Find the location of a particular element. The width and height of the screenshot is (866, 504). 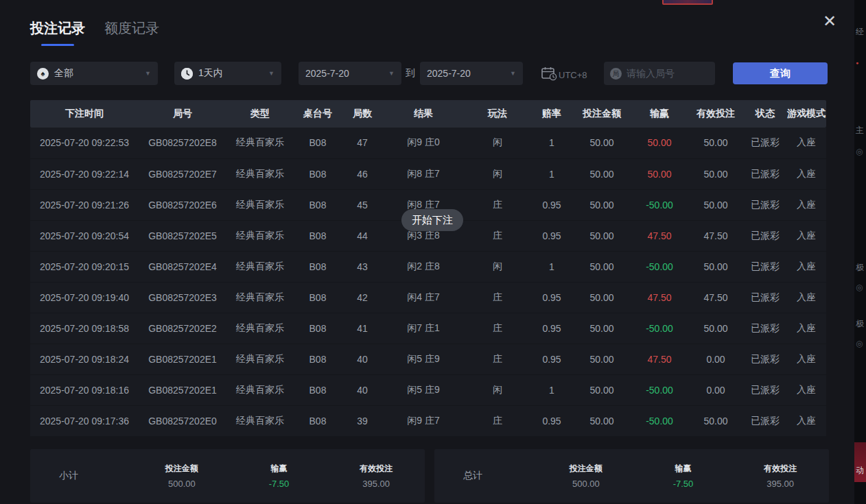

table-header: 下注时间 局号 类型 桌台号 局数 结果 玩法 赔率 投注金额 输赢 有效投注 … is located at coordinates (428, 114).